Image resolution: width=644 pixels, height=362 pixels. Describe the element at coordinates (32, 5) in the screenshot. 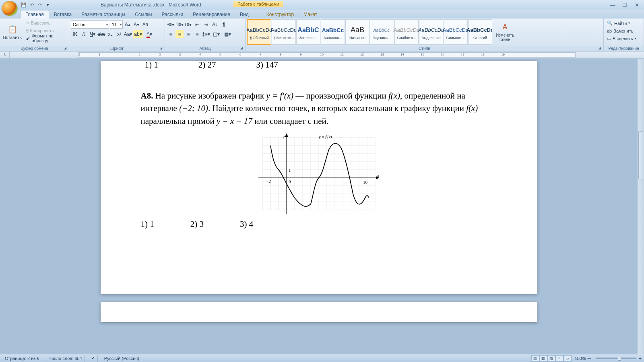

I see `undo-icon: ↶` at that location.